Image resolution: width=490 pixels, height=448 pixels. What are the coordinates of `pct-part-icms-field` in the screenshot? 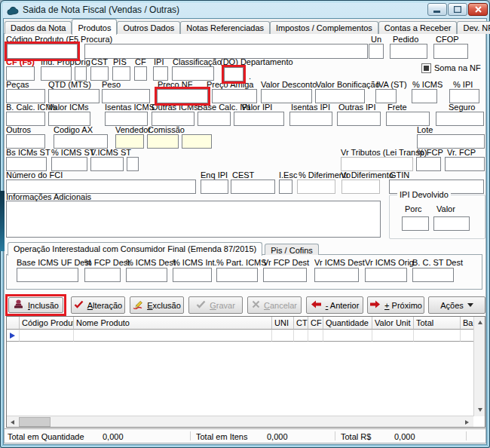 It's located at (237, 275).